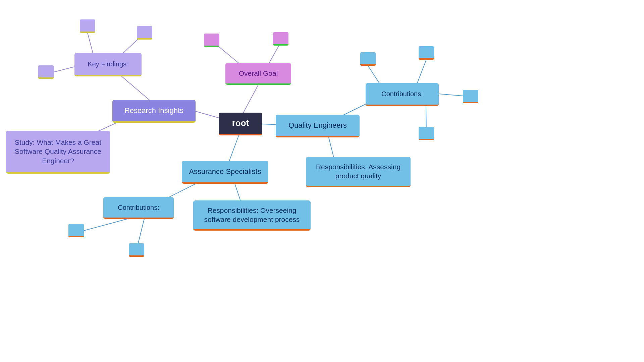 This screenshot has height=362, width=644. Describe the element at coordinates (258, 73) in the screenshot. I see `overall-goal-label: Overall Goal` at that location.